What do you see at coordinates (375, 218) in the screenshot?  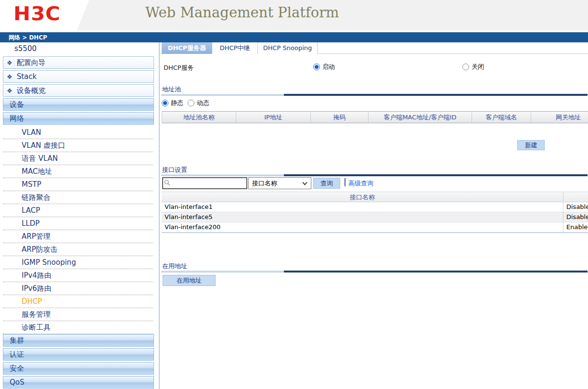 I see `table-row: Vlan-interface5 Disabled` at bounding box center [375, 218].